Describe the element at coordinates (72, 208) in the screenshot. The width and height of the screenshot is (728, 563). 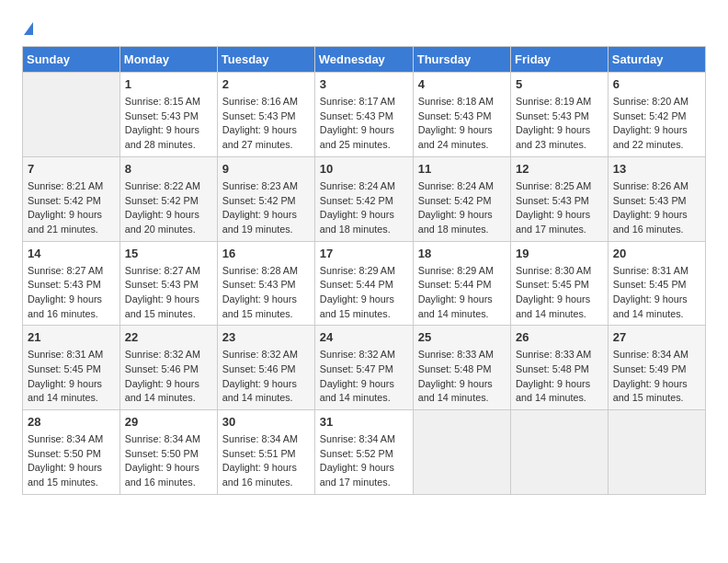
I see `day-info: Sunrise: 8:21 AMSunset: 5:42 PMDaylight:…` at that location.